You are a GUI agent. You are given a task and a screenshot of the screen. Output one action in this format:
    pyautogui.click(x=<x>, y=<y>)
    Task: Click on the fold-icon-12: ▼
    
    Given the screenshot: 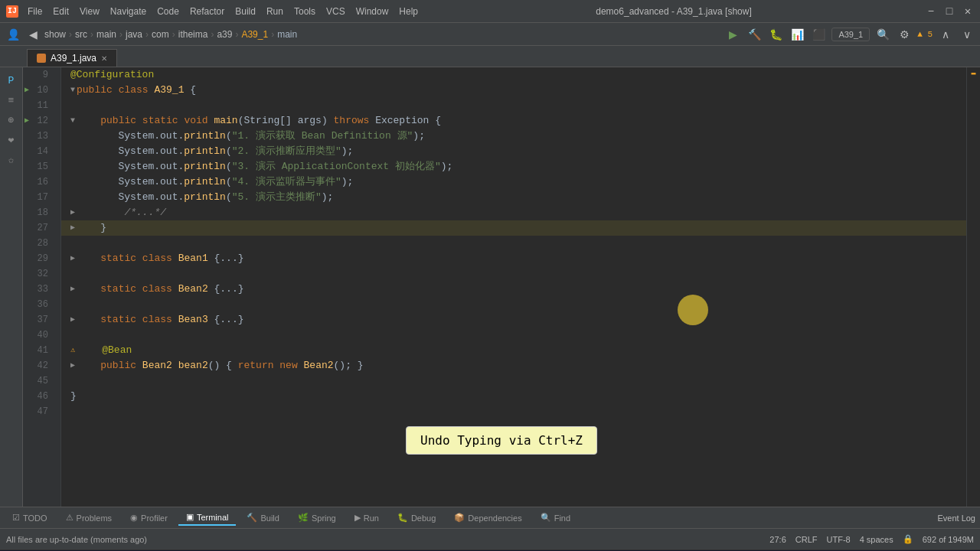 What is the action you would take?
    pyautogui.click(x=73, y=121)
    